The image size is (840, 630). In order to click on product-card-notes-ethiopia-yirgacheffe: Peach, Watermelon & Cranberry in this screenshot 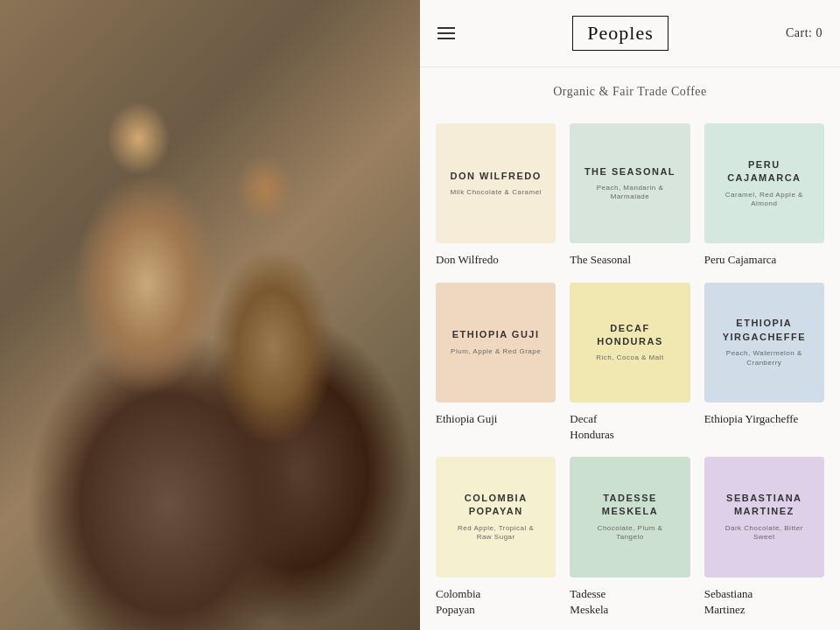, I will do `click(765, 359)`.